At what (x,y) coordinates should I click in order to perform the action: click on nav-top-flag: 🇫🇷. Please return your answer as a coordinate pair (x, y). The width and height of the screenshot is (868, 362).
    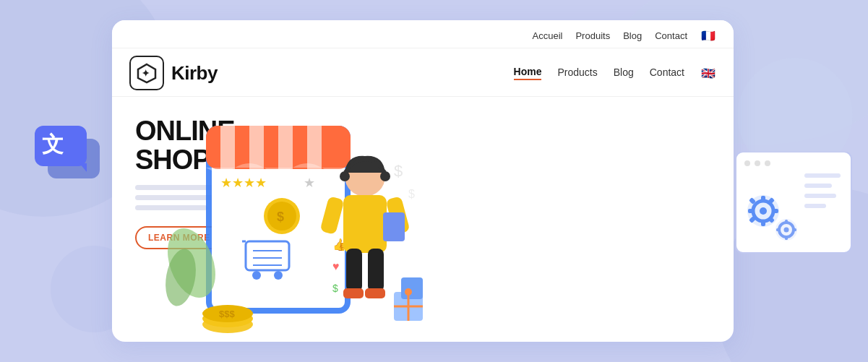
    Looking at the image, I should click on (708, 35).